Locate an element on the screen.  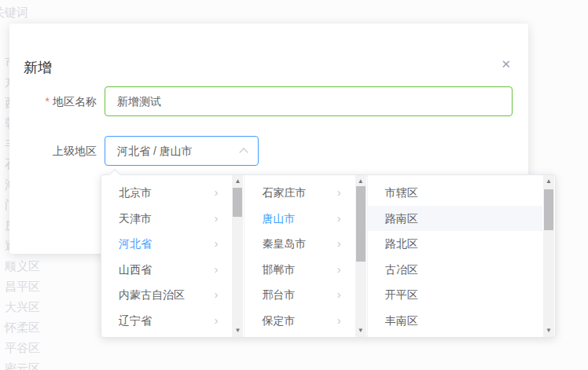
cascader-city-column: 石家庄市 › 唐山市 › 秦皇岛市 › 邯郸市 › 邢台市 › 保定市 › ▲ … is located at coordinates (306, 256).